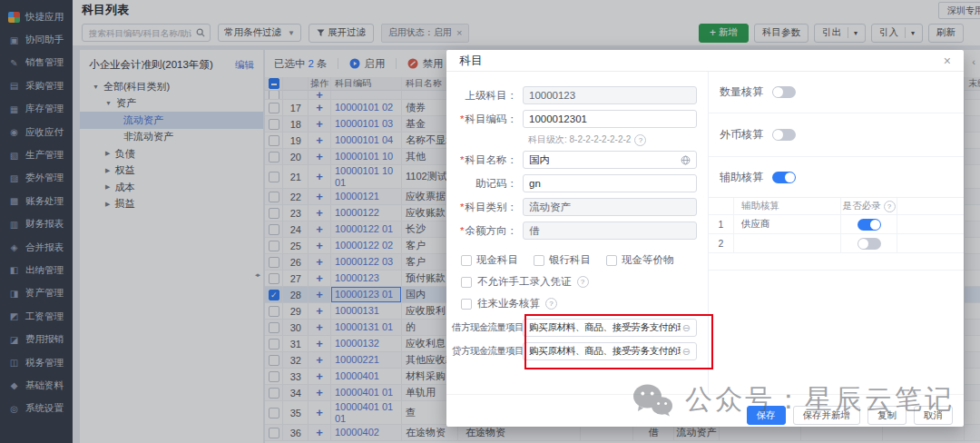  I want to click on form-row-direction: *余额方向： 借, so click(580, 231).